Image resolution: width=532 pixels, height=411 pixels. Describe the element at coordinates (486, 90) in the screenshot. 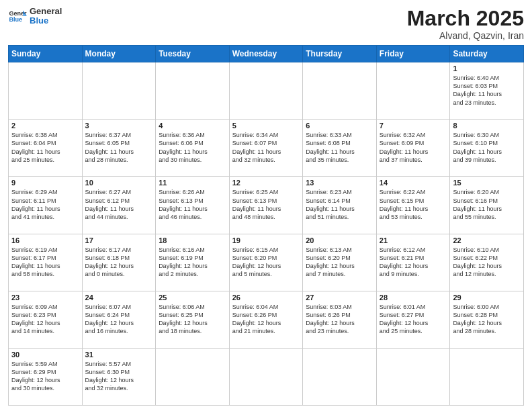

I see `cell-sun-info: Sunrise: 6:40 AM Sunset: 6:03 PM Dayligh…` at that location.